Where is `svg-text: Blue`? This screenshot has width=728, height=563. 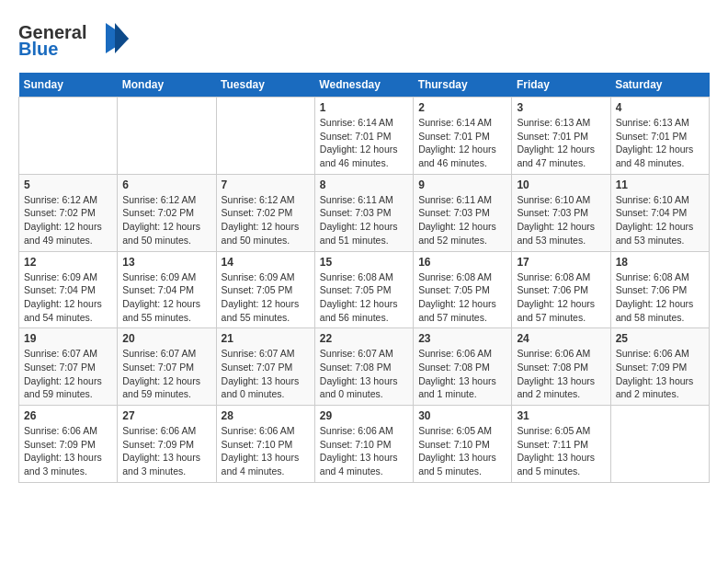
svg-text: Blue is located at coordinates (39, 49).